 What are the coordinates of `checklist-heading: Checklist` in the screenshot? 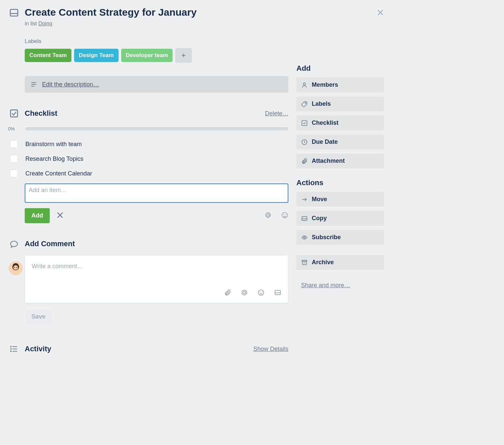 It's located at (145, 113).